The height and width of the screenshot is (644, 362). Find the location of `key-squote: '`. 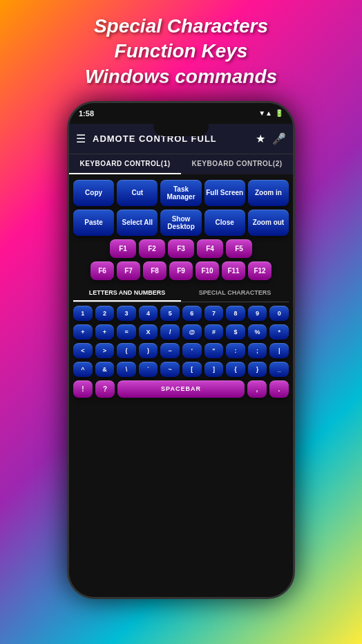

key-squote: ' is located at coordinates (192, 351).